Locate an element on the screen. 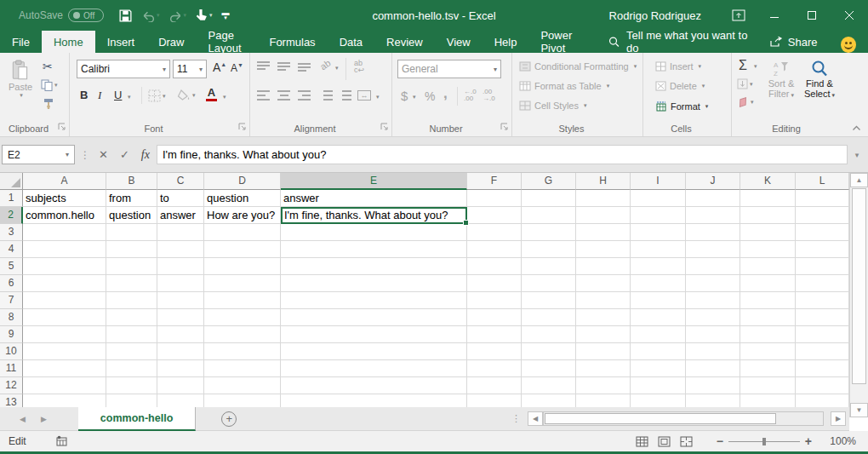 The image size is (868, 454). cell-f12 is located at coordinates (494, 386).